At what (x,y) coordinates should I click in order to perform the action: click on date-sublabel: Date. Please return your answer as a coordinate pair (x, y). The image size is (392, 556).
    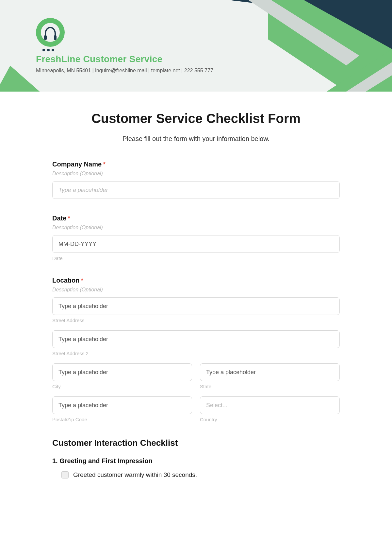
    Looking at the image, I should click on (196, 258).